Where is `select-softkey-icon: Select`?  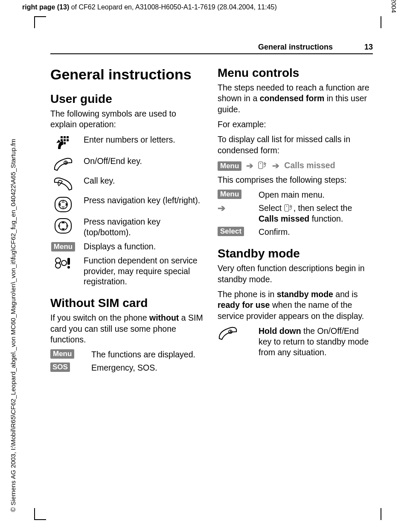
select-softkey-icon: Select is located at coordinates (234, 231).